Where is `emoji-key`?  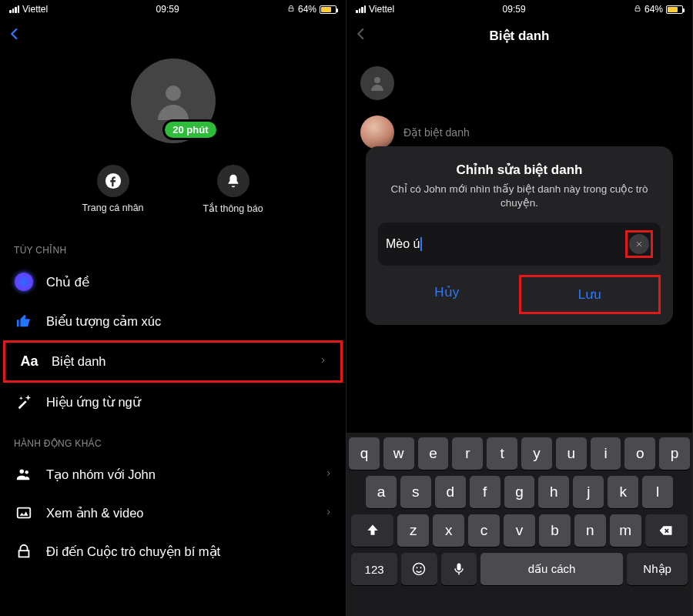 emoji-key is located at coordinates (419, 569).